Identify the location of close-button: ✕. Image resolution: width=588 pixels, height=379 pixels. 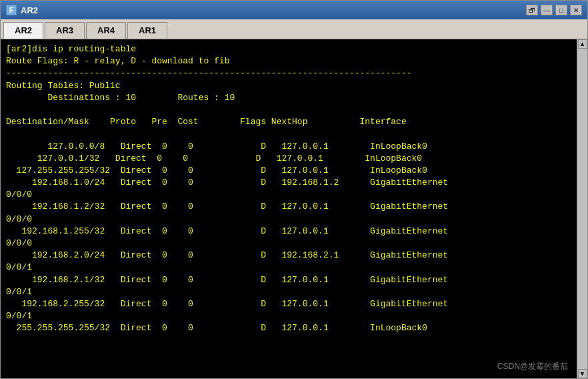
(576, 10).